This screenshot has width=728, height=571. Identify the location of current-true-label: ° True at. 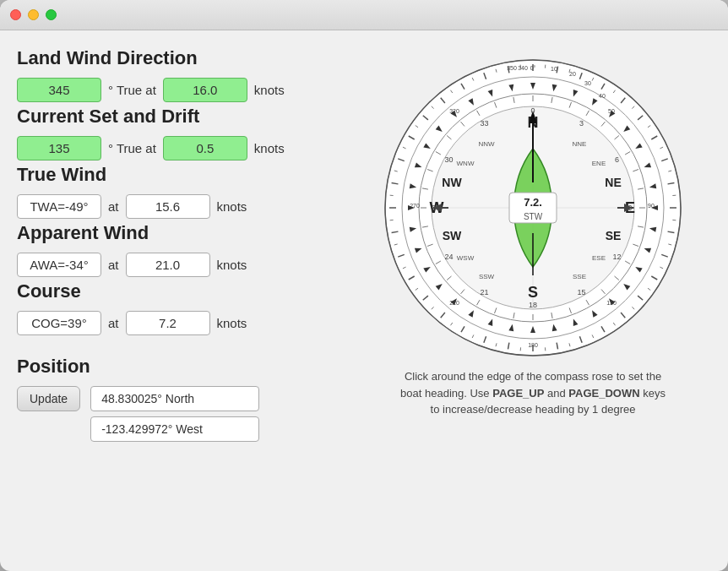
(132, 149).